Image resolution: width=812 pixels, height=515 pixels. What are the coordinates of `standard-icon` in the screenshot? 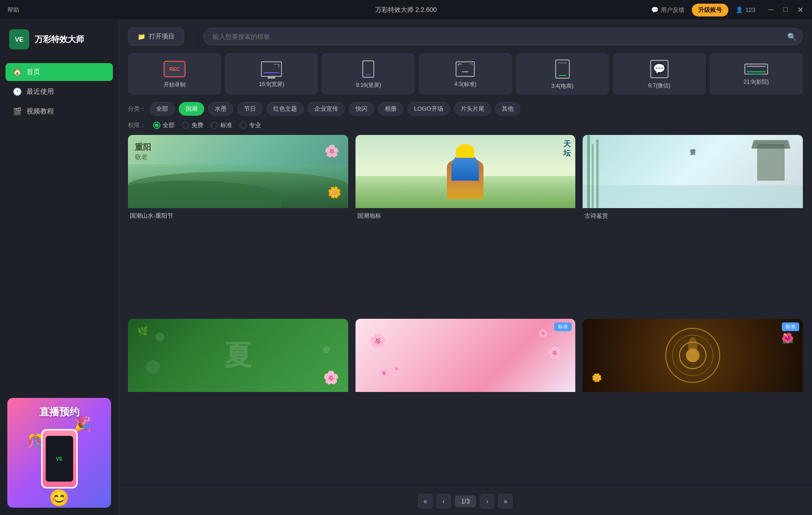 It's located at (465, 69).